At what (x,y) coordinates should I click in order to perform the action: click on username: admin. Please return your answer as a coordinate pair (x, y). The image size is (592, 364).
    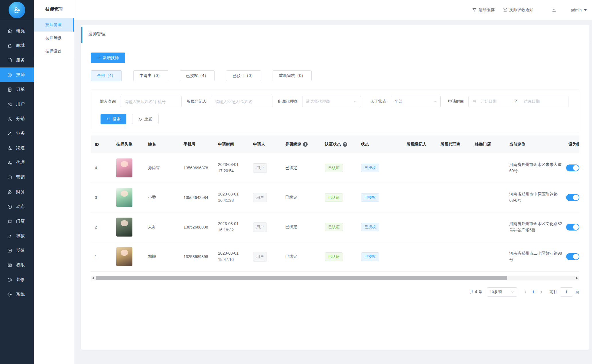
    Looking at the image, I should click on (576, 10).